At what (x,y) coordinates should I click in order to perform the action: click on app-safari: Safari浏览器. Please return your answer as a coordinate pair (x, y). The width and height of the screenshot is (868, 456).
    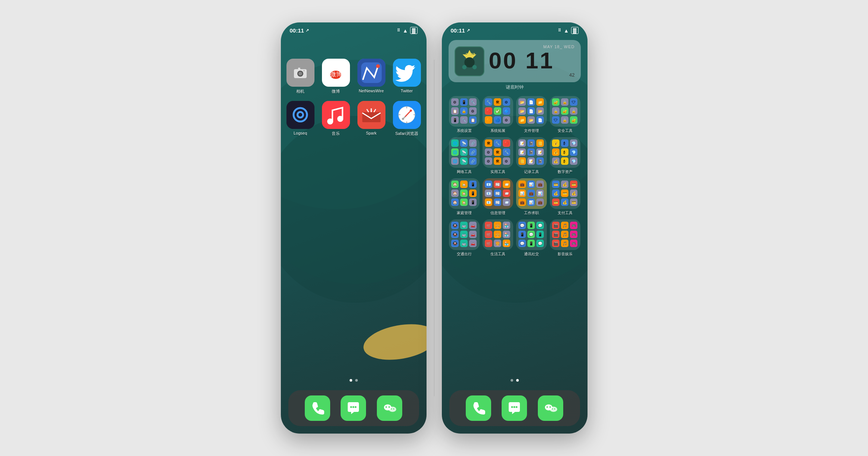
    Looking at the image, I should click on (407, 119).